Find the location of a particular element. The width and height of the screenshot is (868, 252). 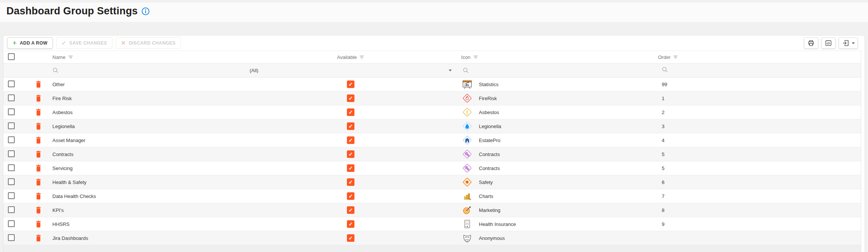

name-cell: KPI's is located at coordinates (148, 210).